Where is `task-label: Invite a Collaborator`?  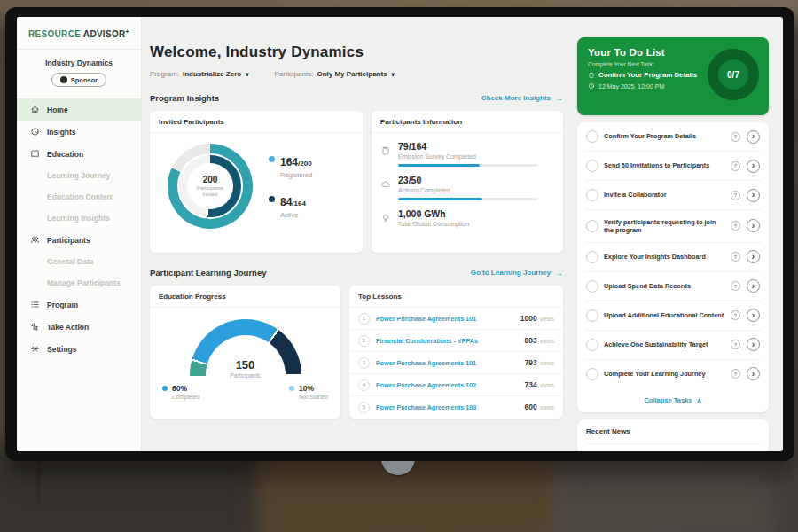
task-label: Invite a Collaborator is located at coordinates (665, 195).